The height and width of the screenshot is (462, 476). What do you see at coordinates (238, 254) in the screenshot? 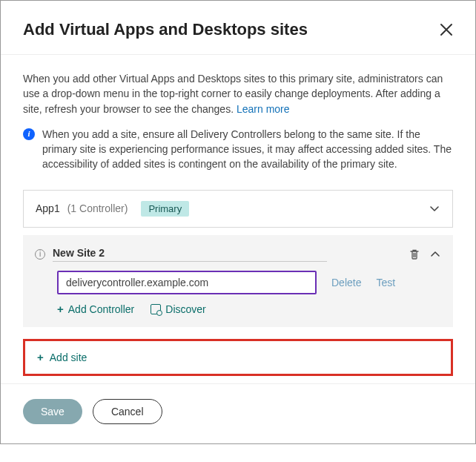
I see `new-site-header: i New Site 2` at bounding box center [238, 254].